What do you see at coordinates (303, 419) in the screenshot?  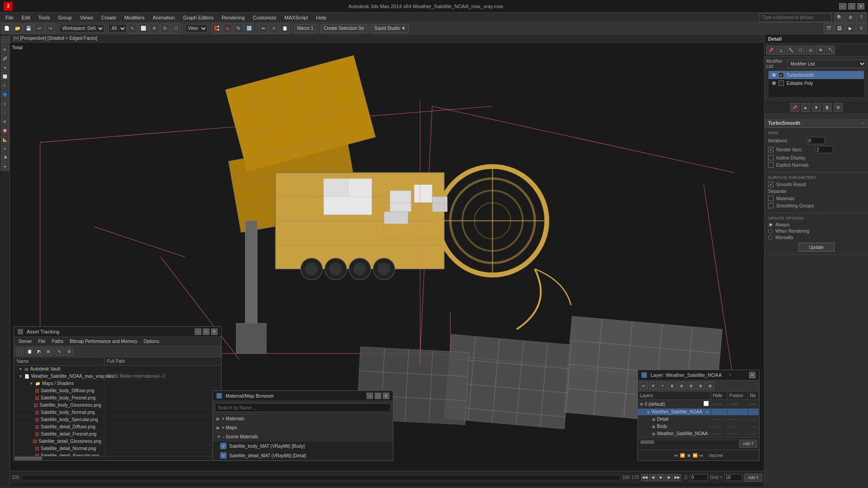 I see `mat-section-materials: ▶ + Materials` at bounding box center [303, 419].